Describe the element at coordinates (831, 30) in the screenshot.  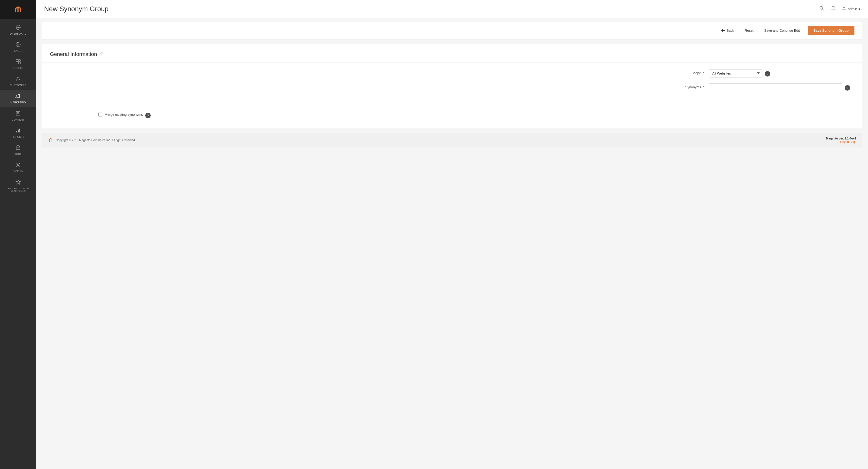
I see `save-synonym-button: Save Synonym Group` at that location.